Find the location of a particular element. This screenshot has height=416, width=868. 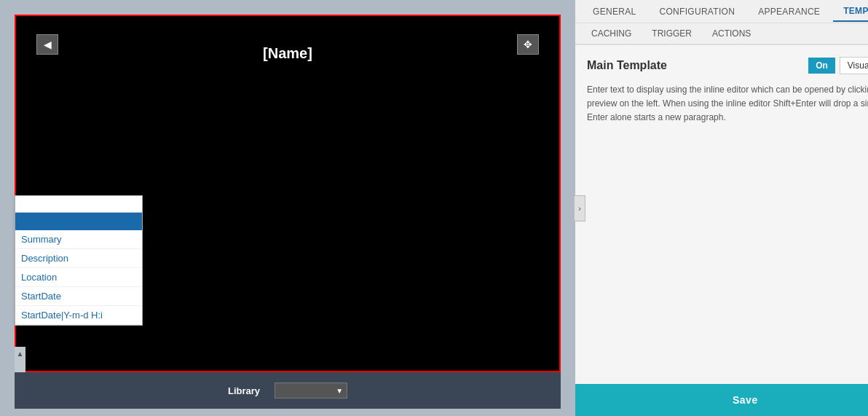

subtab-caching: CACHING is located at coordinates (612, 34).